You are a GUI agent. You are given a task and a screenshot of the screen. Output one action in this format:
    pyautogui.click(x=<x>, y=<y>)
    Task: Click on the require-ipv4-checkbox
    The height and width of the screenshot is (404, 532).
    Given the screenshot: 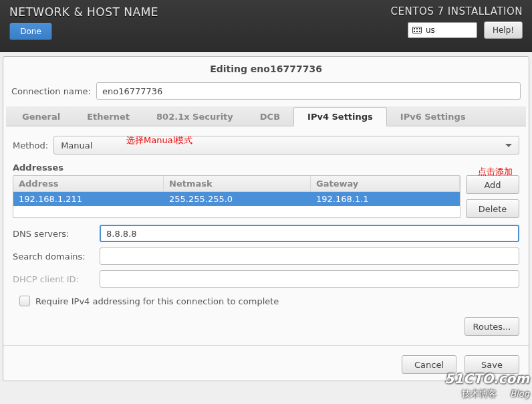 What is the action you would take?
    pyautogui.click(x=25, y=301)
    